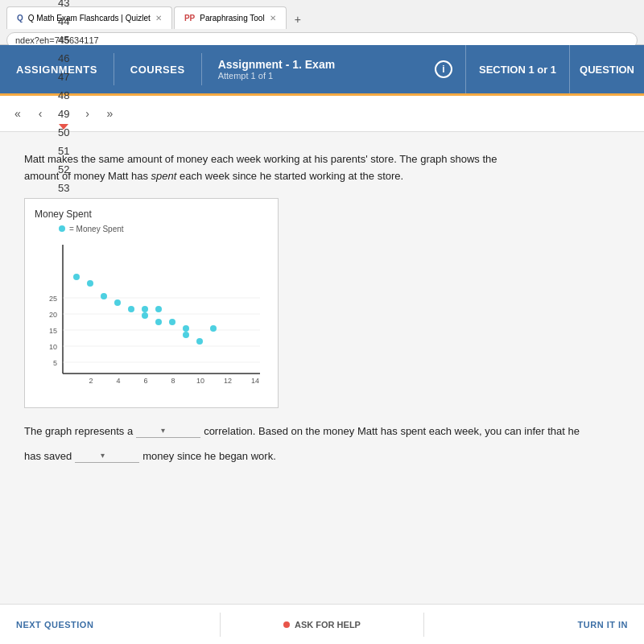 The width and height of the screenshot is (644, 644). Describe the element at coordinates (87, 114) in the screenshot. I see `nav-next-button: ›` at that location.